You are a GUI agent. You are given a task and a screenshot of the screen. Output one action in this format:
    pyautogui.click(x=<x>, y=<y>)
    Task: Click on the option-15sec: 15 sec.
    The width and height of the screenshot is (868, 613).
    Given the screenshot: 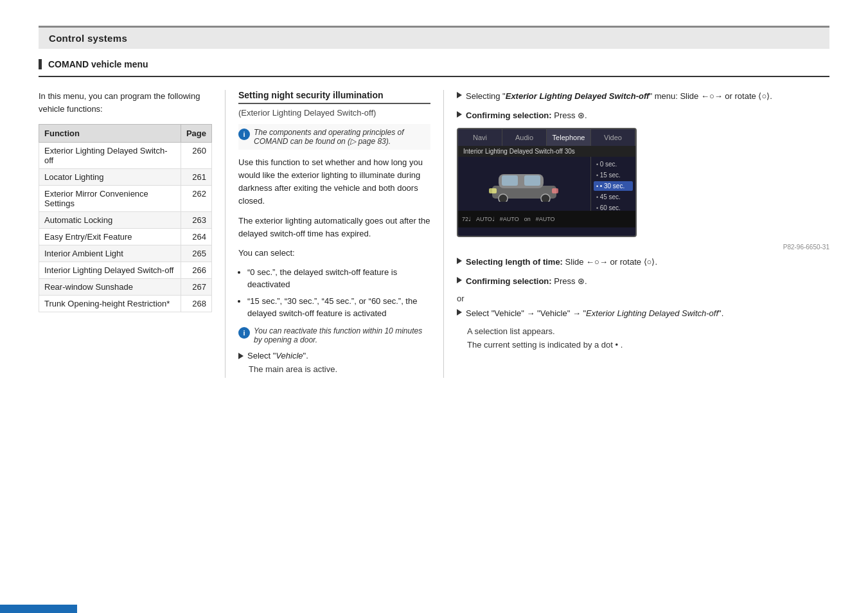 What is the action you would take?
    pyautogui.click(x=613, y=175)
    